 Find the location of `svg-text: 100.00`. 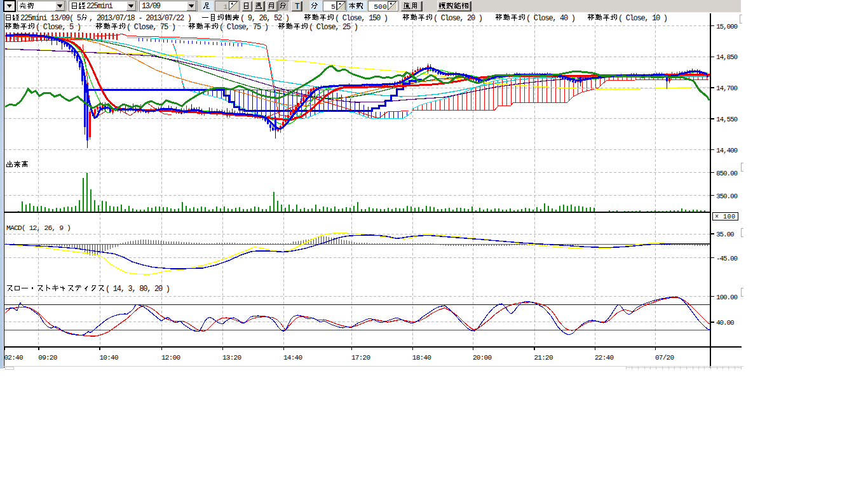

svg-text: 100.00 is located at coordinates (727, 297).